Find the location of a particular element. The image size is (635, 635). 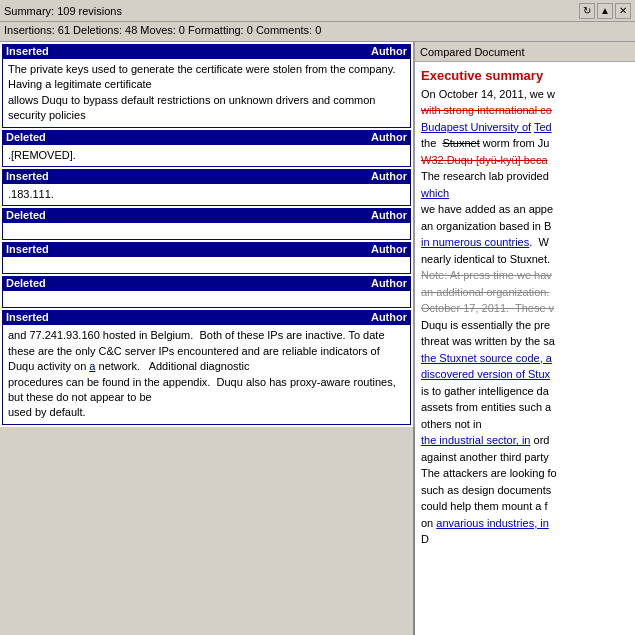

line-budapest: Budapest University of Ted is located at coordinates (525, 128).